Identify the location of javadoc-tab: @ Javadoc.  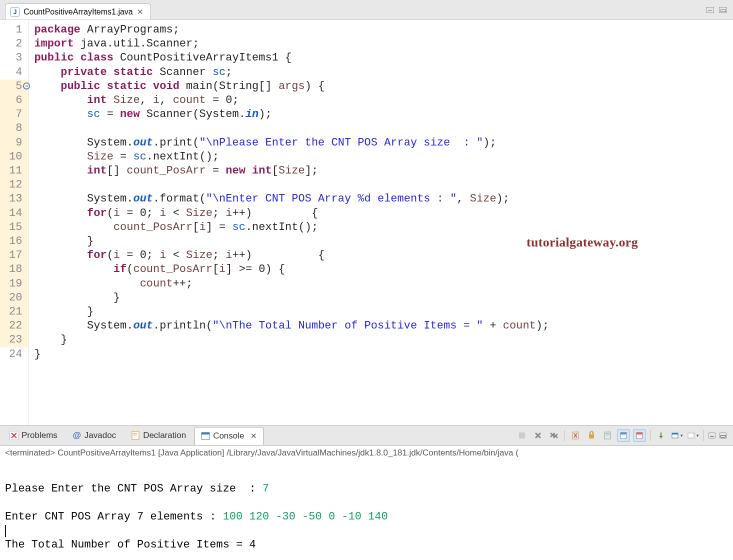
(94, 436).